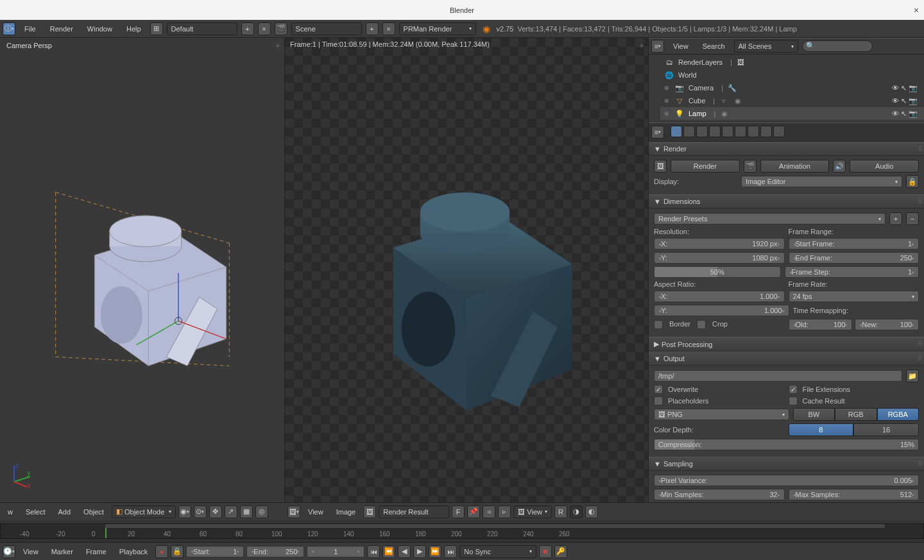  I want to click on channel-z-icon: ◐, so click(592, 512).